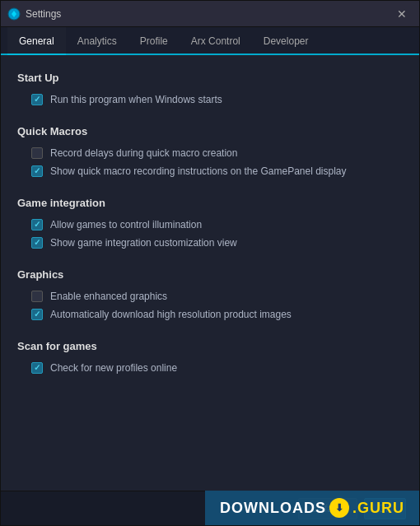 This screenshot has width=420, height=526. Describe the element at coordinates (114, 368) in the screenshot. I see `check-profiles-label: Check for new profiles online` at that location.